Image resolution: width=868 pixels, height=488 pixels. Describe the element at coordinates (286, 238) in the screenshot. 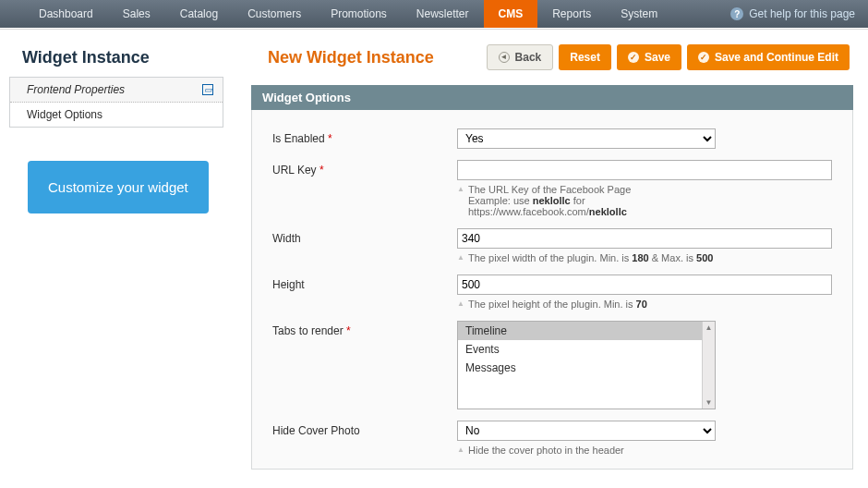

I see `width-label: Width` at that location.